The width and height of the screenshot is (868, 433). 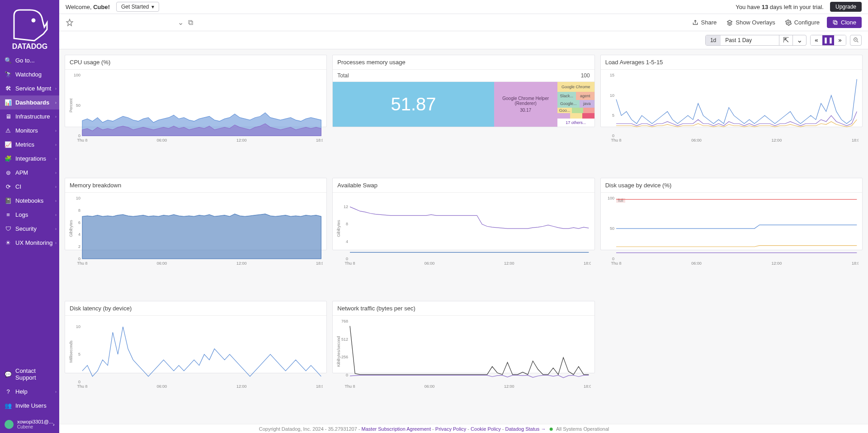 What do you see at coordinates (396, 429) in the screenshot?
I see `footer-link: Master Subscription Agreement` at bounding box center [396, 429].